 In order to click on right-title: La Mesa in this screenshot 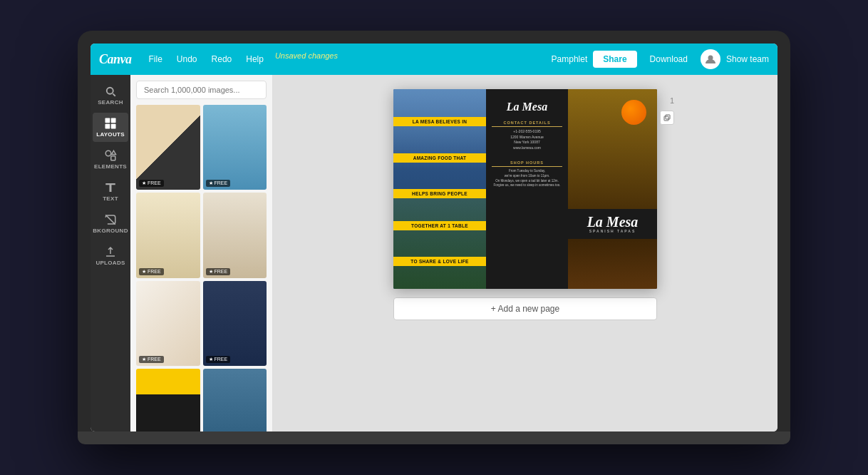, I will do `click(613, 222)`.